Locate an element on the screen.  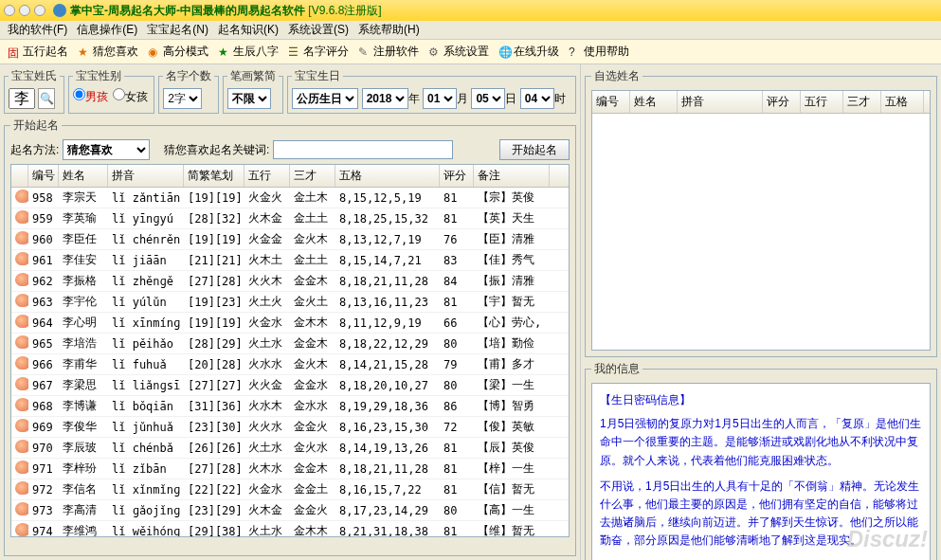
toolbar-btn-0: 固五行起名 is located at coordinates (38, 51).